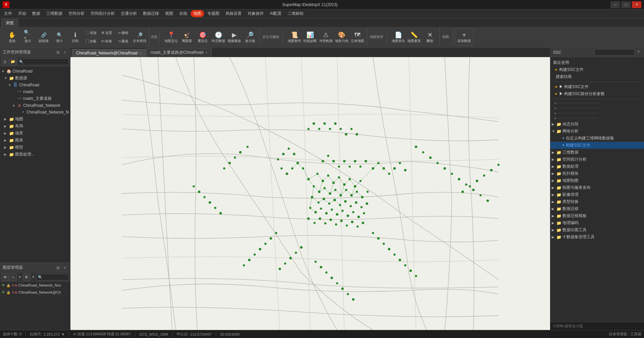 The image size is (644, 338). What do you see at coordinates (342, 37) in the screenshot?
I see `topo-color-button: 🎨 地形匀色` at bounding box center [342, 37].